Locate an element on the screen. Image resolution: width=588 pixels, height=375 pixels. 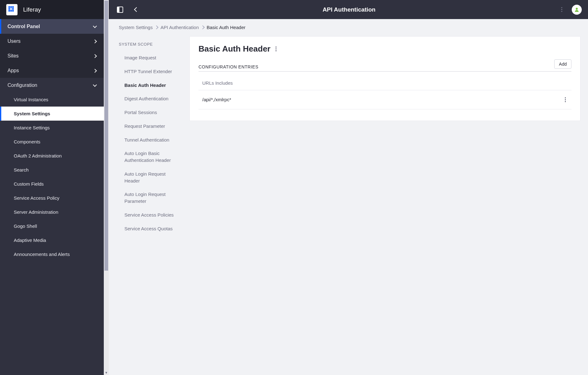
product-menu-toggle is located at coordinates (120, 10).